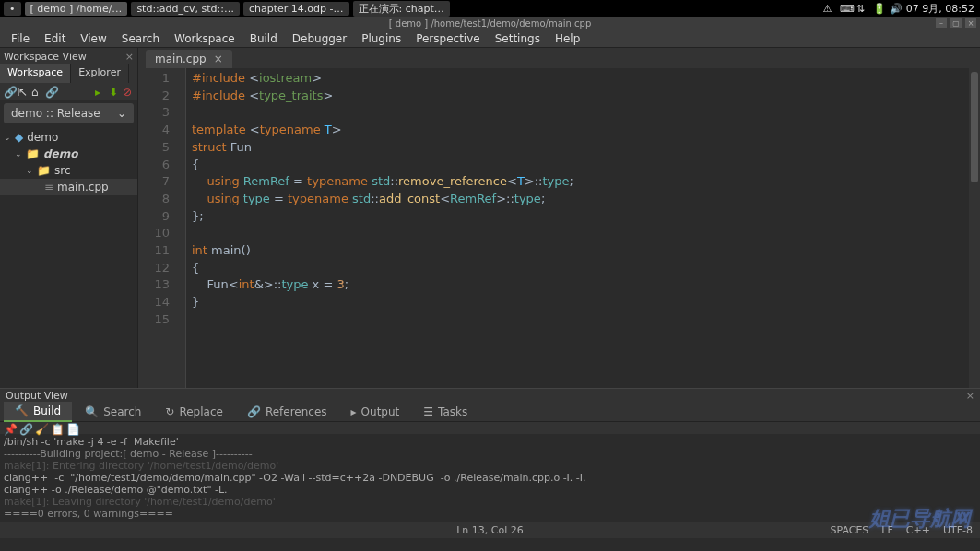  Describe the element at coordinates (68, 187) in the screenshot. I see `tree-file-main-cpp: ≡ main.cpp` at that location.